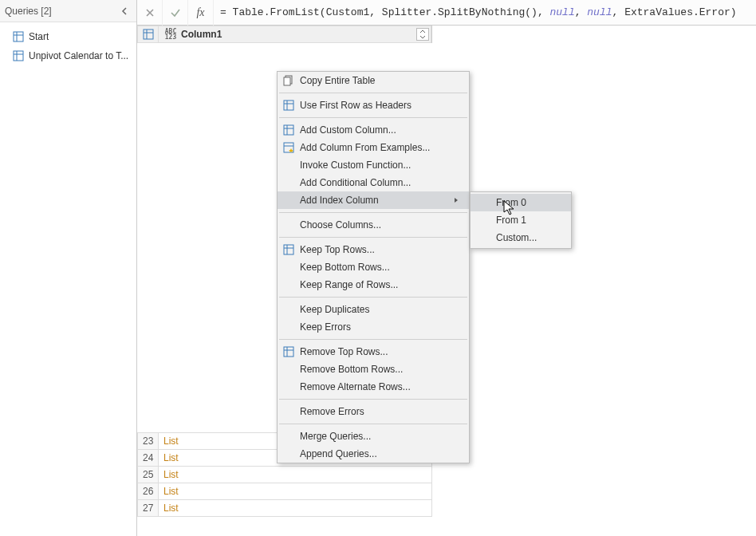 This screenshot has height=536, width=756. I want to click on submenu-item-label: From 0, so click(511, 203).